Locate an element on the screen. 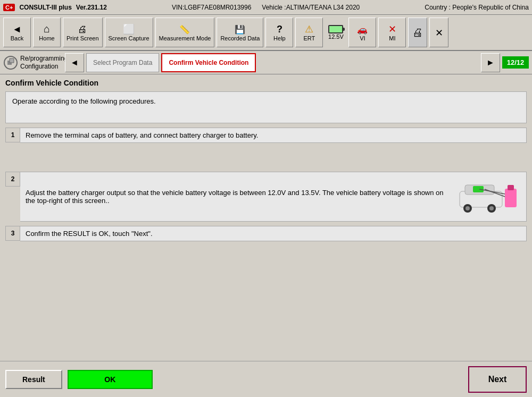  toolbar: Back Home Print Screen Screen Capture Me… is located at coordinates (266, 33).